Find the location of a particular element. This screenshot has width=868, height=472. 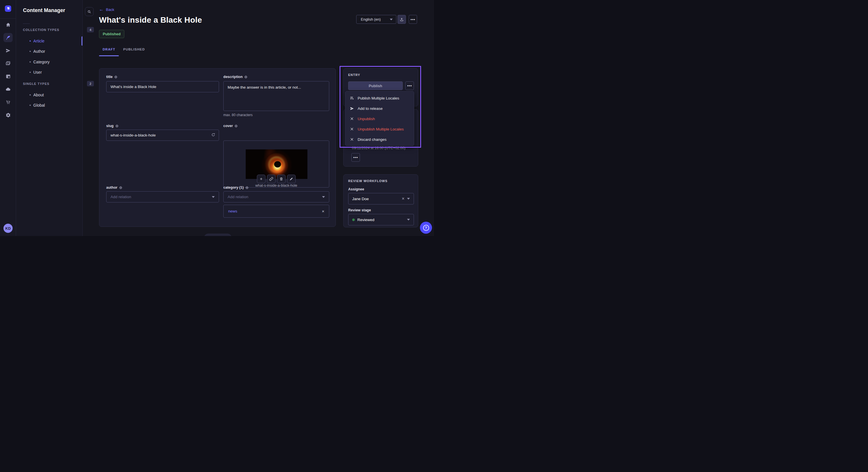

scheduled-date: 09/11/2024 at 16:00 (UTC+02:00) is located at coordinates (379, 148).